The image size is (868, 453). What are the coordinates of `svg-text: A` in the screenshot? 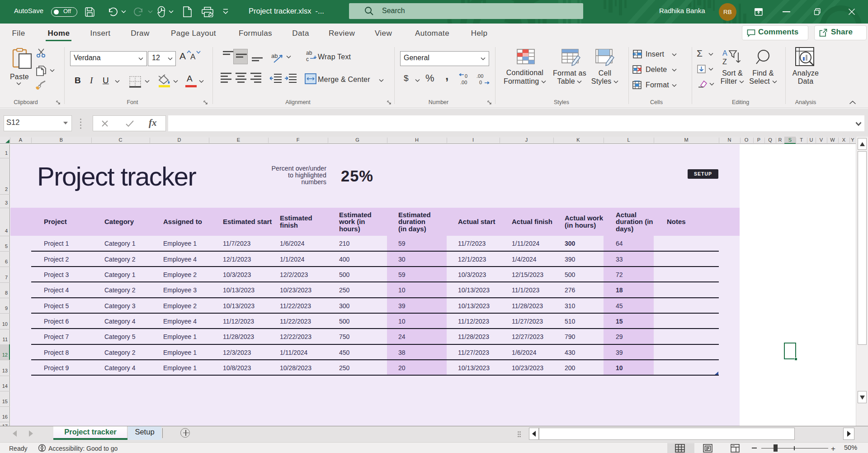 It's located at (725, 53).